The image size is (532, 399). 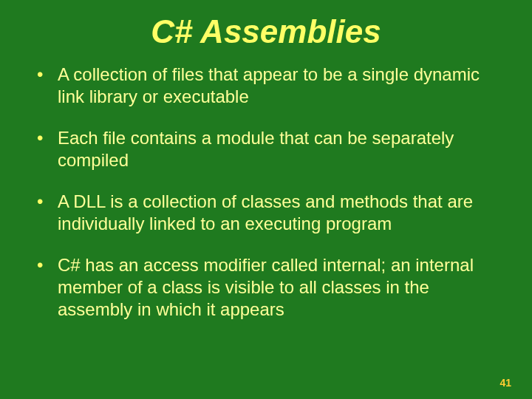 What do you see at coordinates (505, 383) in the screenshot?
I see `page-number: 41` at bounding box center [505, 383].